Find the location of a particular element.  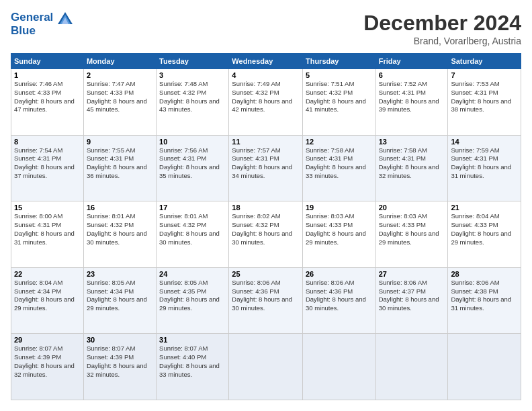

col-saturday: Saturday is located at coordinates (485, 62).